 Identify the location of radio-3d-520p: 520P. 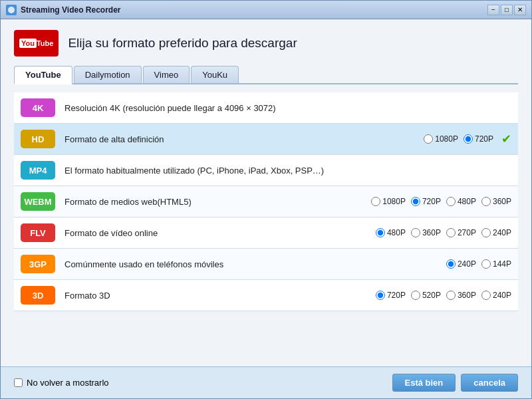
(426, 295).